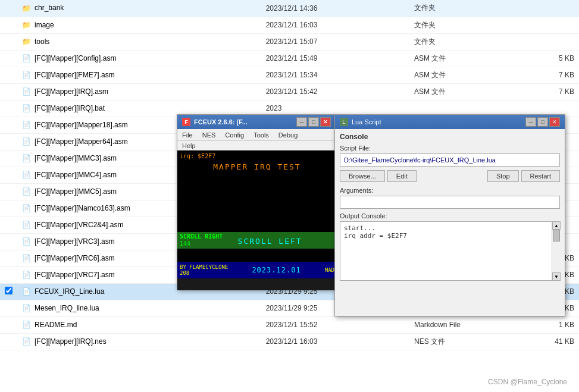 This screenshot has width=579, height=392. I want to click on file-date-cell: 2023/12/1 14:36, so click(336, 8).